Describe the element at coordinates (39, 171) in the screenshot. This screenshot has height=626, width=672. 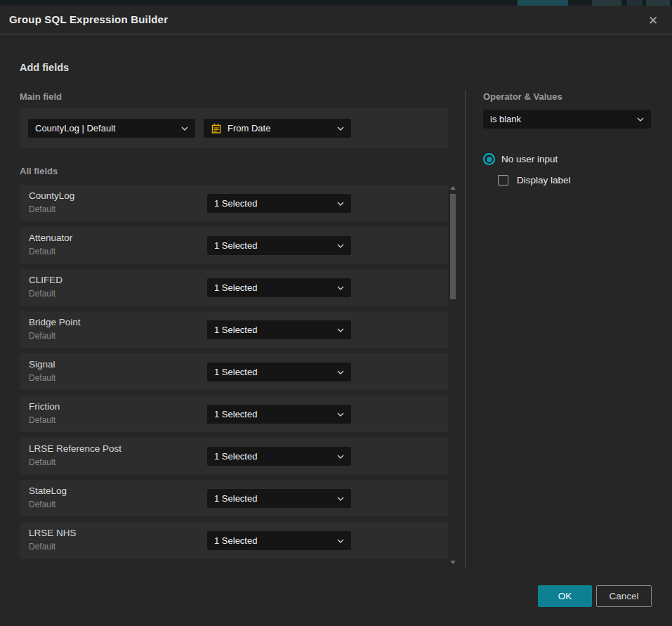
I see `all-fields-label: All fields` at that location.